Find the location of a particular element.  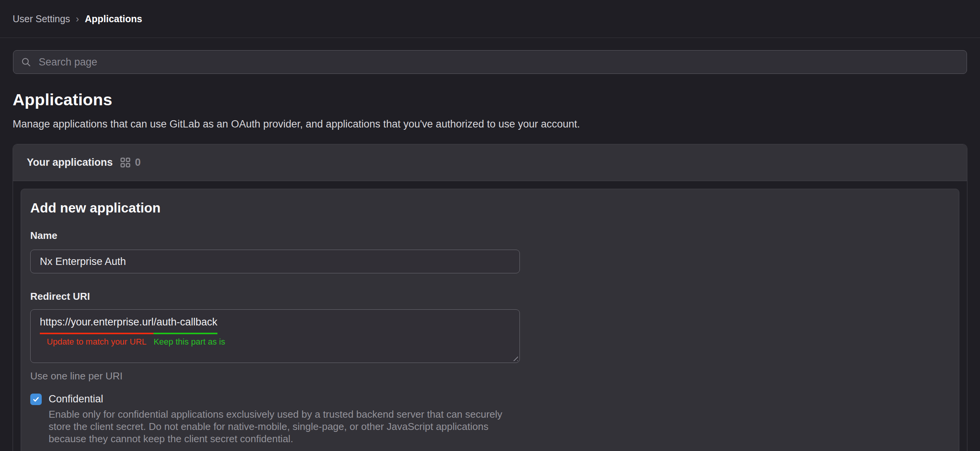

page-title: Applications is located at coordinates (490, 100).